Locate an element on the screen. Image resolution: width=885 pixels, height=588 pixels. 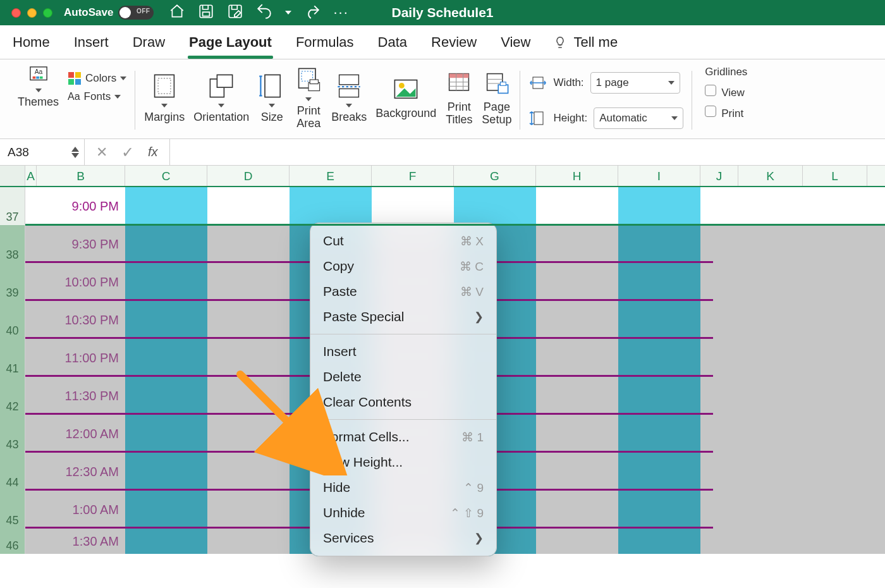
cell-A37 is located at coordinates (31, 206).